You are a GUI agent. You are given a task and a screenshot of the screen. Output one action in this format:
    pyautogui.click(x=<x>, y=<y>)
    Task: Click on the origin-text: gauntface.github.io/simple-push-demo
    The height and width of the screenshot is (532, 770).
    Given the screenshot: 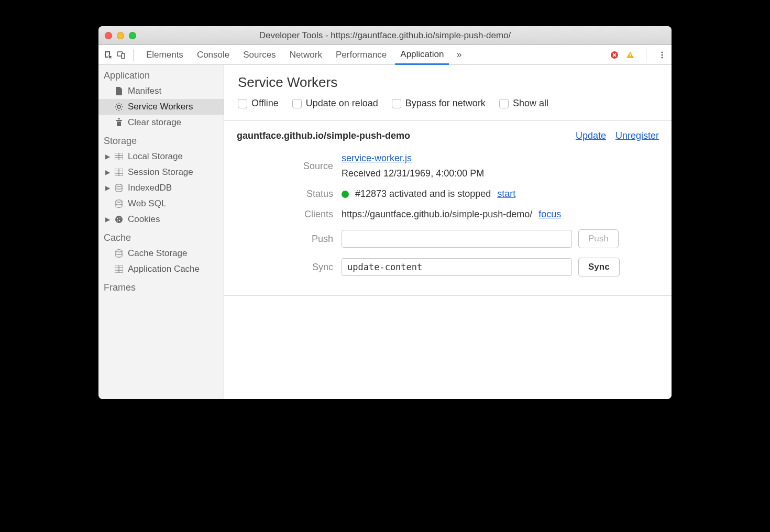 What is the action you would take?
    pyautogui.click(x=324, y=136)
    